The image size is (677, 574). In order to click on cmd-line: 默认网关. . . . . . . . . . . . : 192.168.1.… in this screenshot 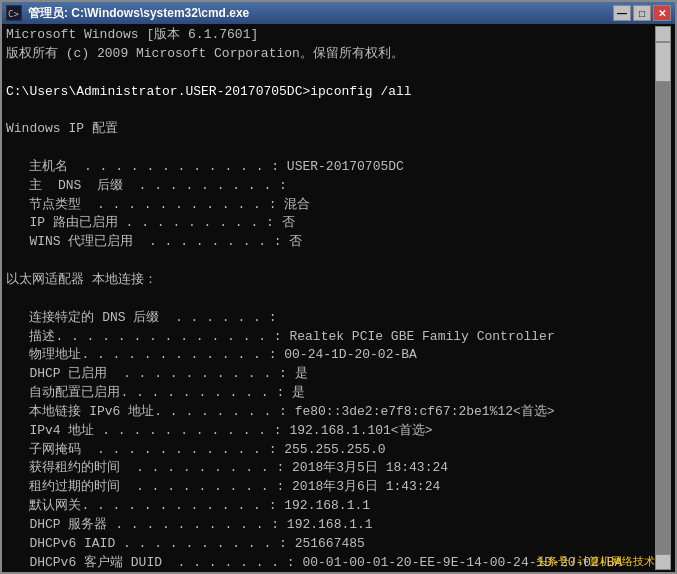, I will do `click(188, 506)`.